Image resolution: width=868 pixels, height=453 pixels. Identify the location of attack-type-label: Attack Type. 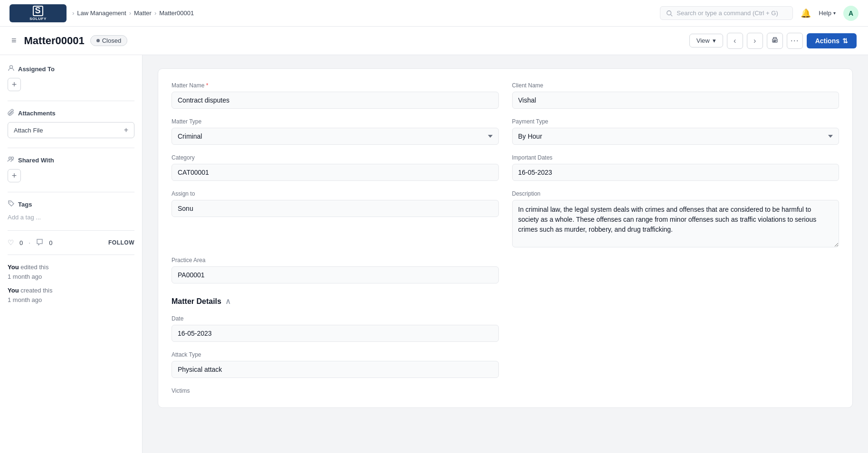
(335, 355).